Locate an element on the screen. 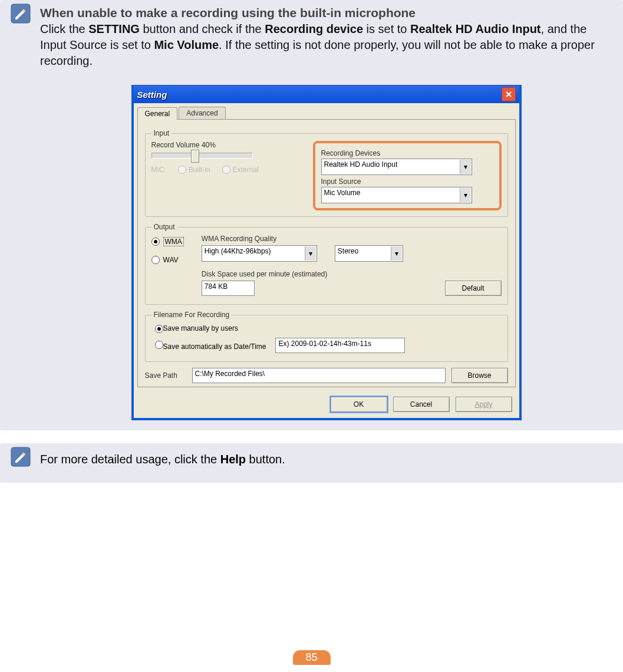 The width and height of the screenshot is (623, 672). ok-button: OK is located at coordinates (359, 404).